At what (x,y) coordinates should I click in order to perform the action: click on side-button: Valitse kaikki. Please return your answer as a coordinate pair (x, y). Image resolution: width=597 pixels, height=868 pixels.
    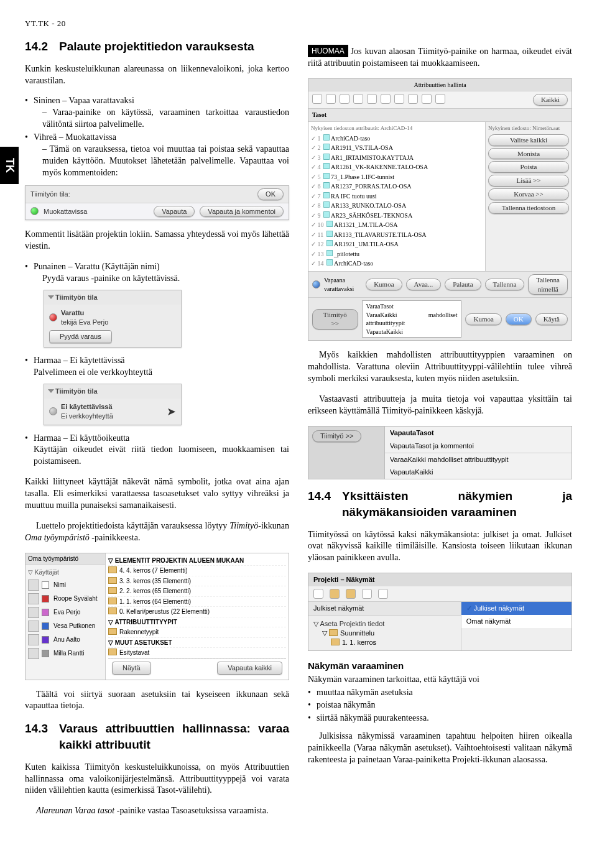
    Looking at the image, I should click on (529, 141).